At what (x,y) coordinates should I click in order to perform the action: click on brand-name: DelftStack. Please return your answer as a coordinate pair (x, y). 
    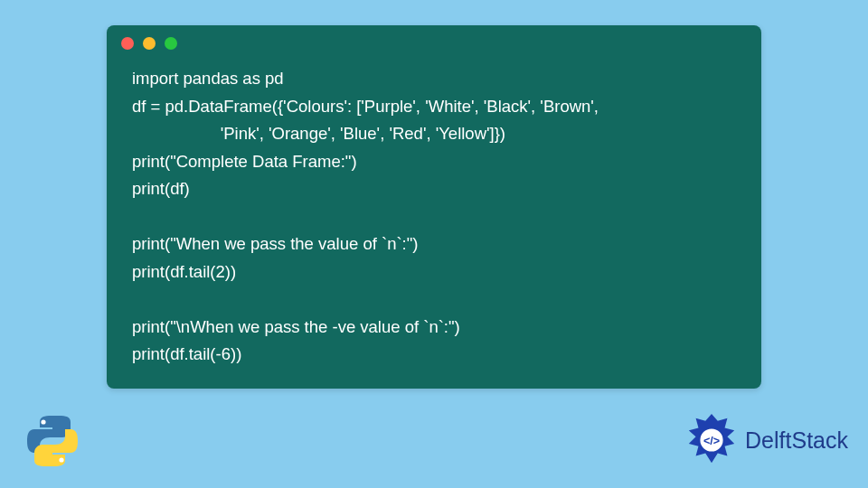
    Looking at the image, I should click on (797, 441).